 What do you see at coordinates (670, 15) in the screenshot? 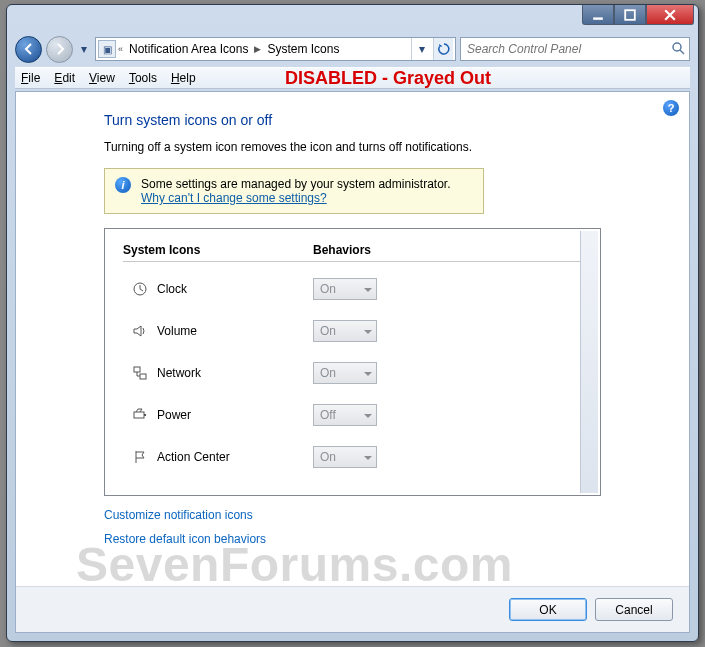
I see `close-button` at bounding box center [670, 15].